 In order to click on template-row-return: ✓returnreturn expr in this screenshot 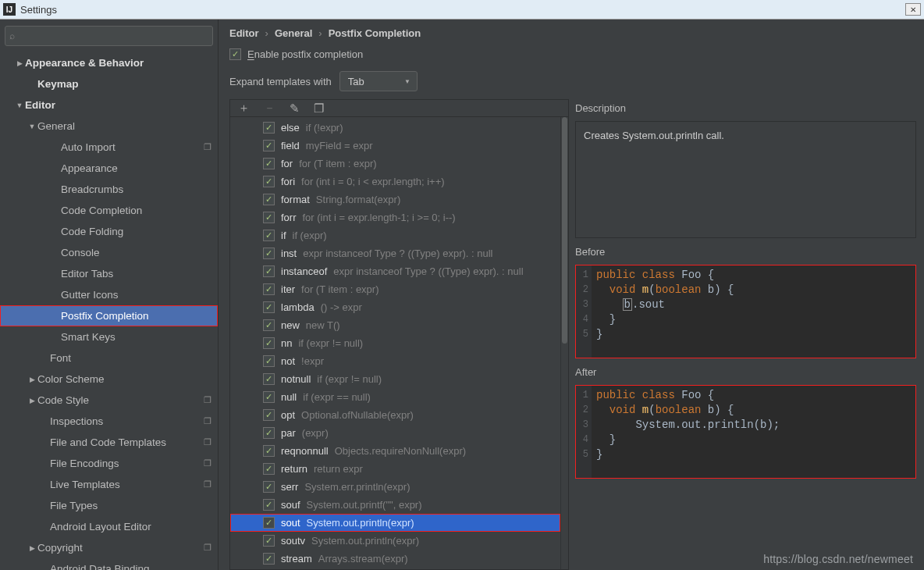, I will do `click(395, 468)`.